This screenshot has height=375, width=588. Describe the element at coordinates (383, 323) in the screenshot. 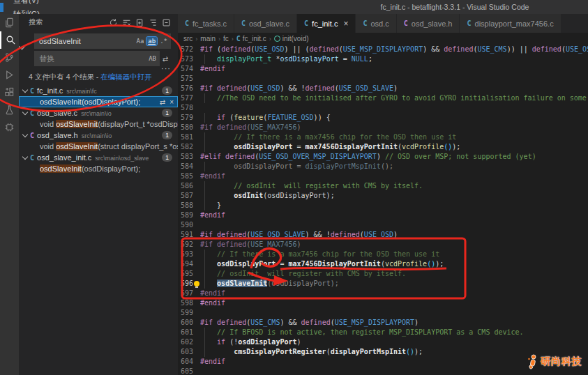

I see `code-line: 600#if defined(USE_CMS) && defined(USE_M…` at that location.